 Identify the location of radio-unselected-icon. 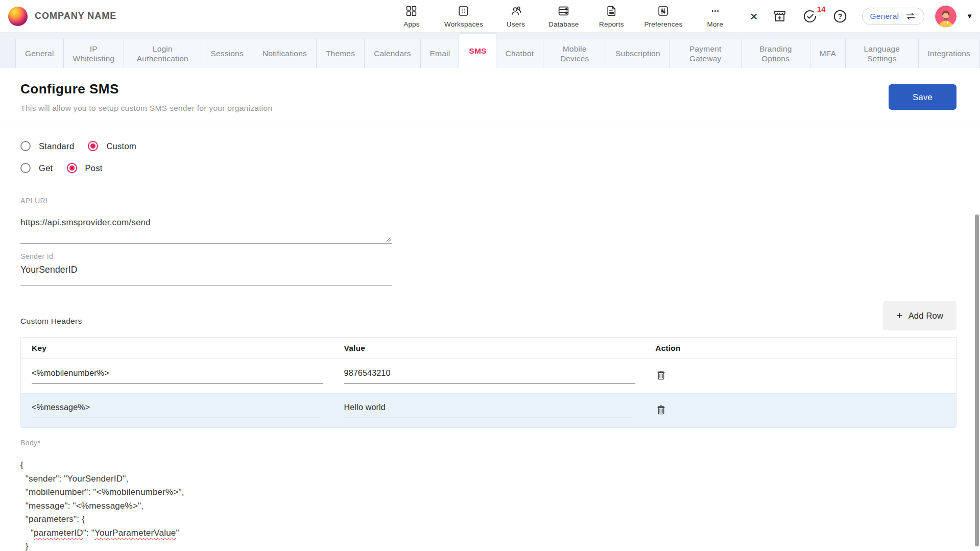
(26, 146).